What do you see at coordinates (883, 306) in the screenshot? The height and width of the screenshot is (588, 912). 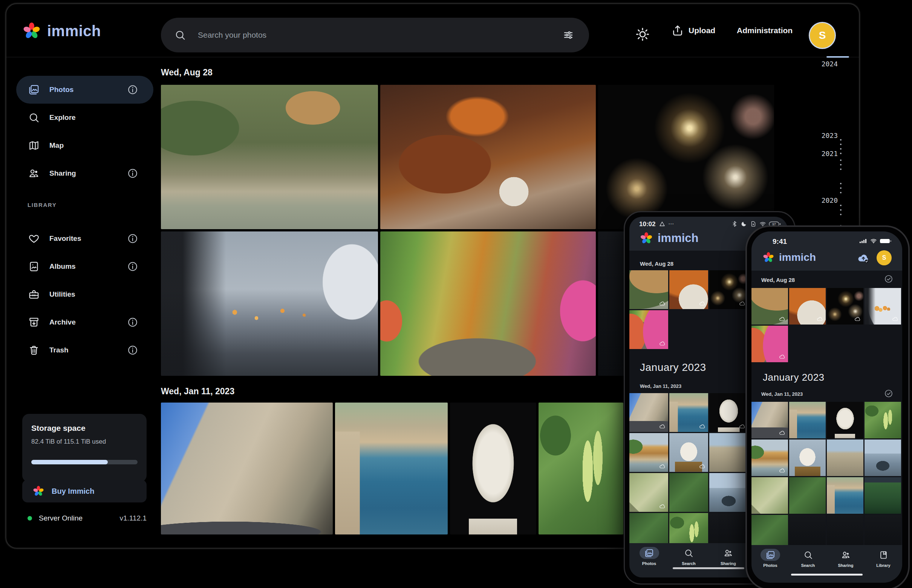 I see `p2-photo-hands` at bounding box center [883, 306].